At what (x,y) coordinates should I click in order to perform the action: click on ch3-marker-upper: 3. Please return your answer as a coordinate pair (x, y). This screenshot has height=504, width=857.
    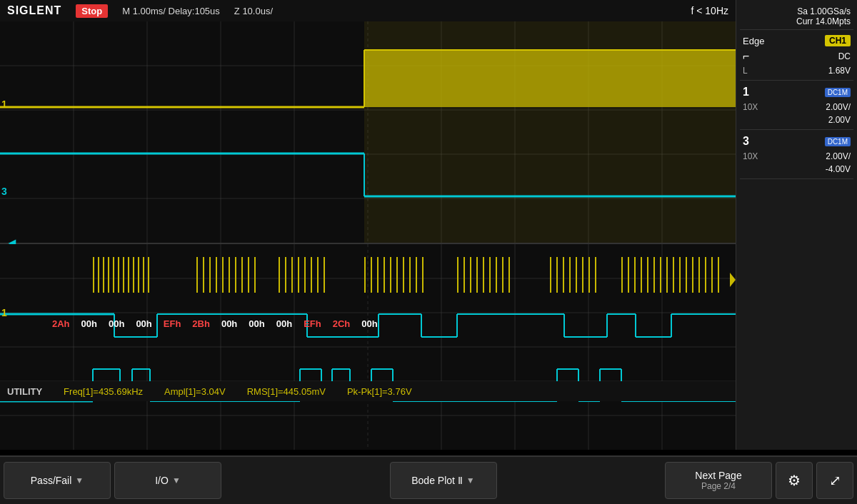
    Looking at the image, I should click on (4, 191).